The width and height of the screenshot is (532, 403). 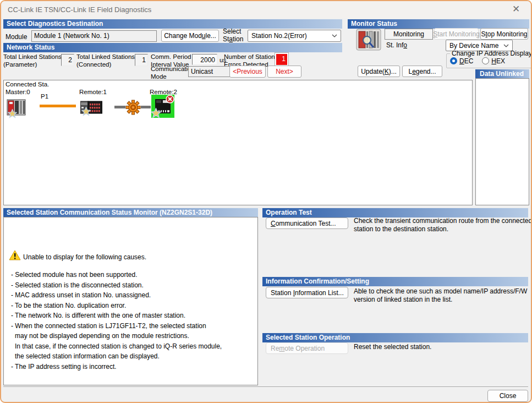 I want to click on previous-error-button: <Previous, so click(x=248, y=72).